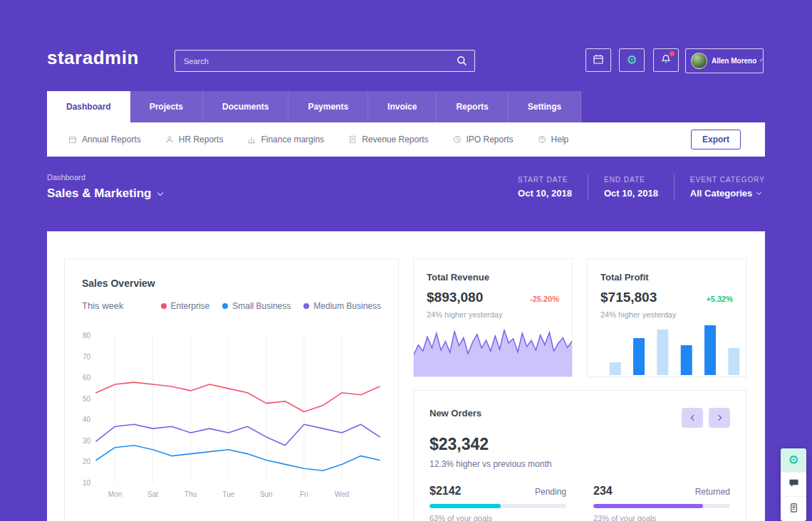 This screenshot has width=812, height=521. Describe the element at coordinates (634, 187) in the screenshot. I see `filter-bar: START DATE Oct 10, 2018 END DATE Oct 10,…` at that location.